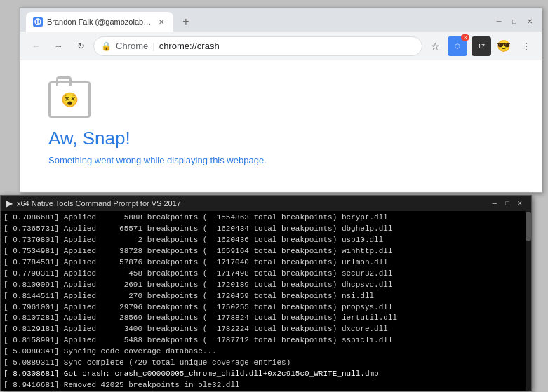 This screenshot has width=548, height=392. I want to click on omnibox-chrome-label: Chrome, so click(132, 46).